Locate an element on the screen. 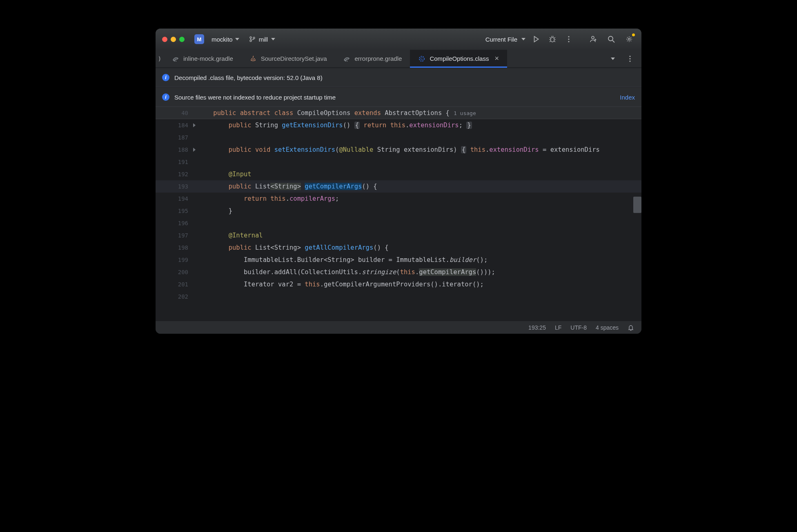 Image resolution: width=797 pixels, height=532 pixels. decompiled-banner: i Decompiled .class file, bytecode versi… is located at coordinates (398, 78).